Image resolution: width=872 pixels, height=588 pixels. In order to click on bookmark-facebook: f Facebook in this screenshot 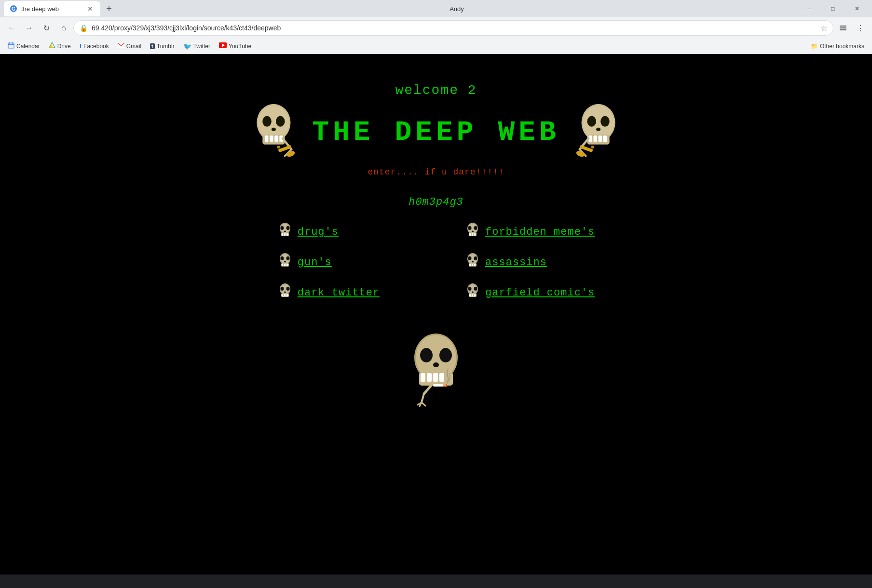, I will do `click(95, 46)`.